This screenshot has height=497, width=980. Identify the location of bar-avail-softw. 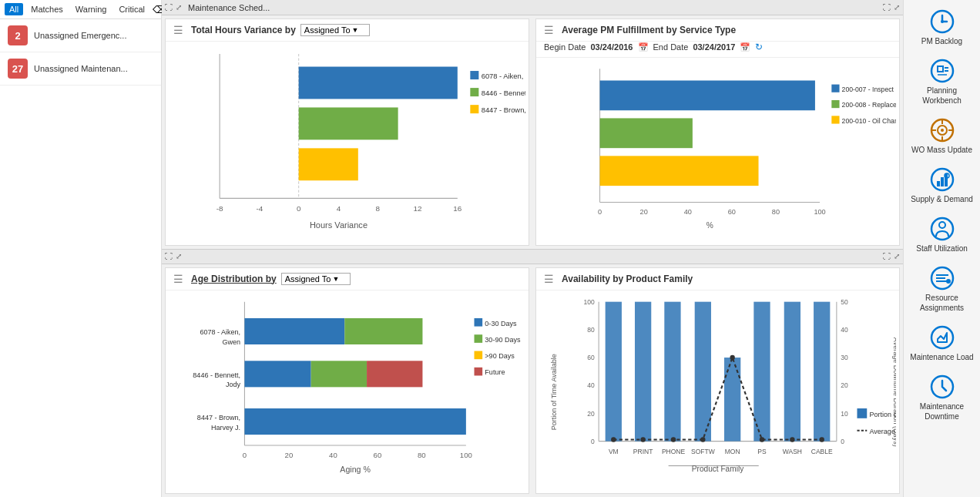
(703, 371).